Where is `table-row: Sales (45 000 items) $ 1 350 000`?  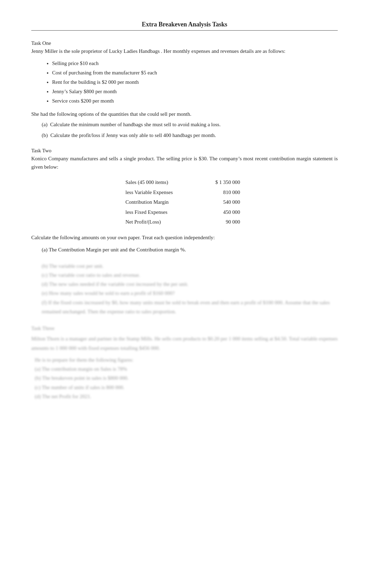
table-row: Sales (45 000 items) $ 1 350 000 is located at coordinates (184, 182).